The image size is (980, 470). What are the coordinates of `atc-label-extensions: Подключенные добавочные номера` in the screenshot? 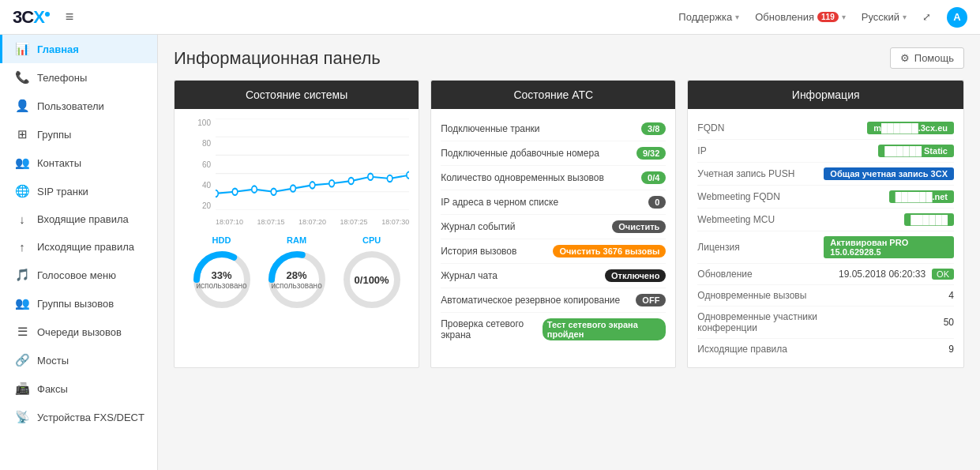 It's located at (520, 153).